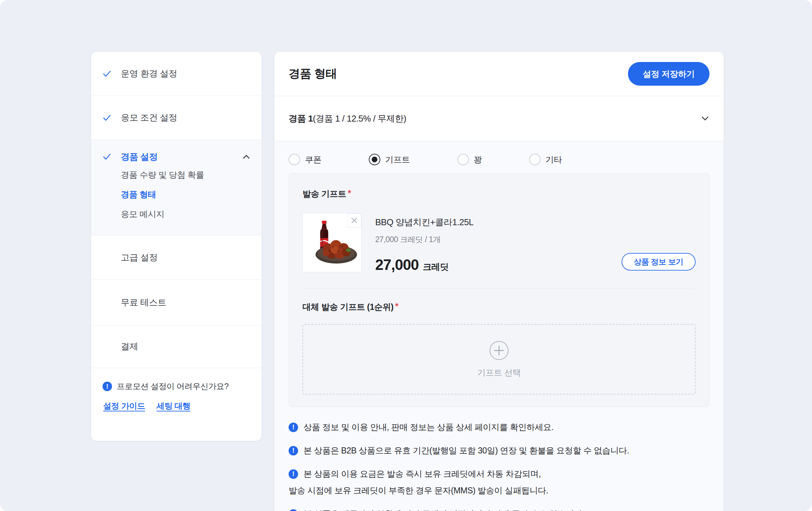 The width and height of the screenshot is (812, 511). Describe the element at coordinates (499, 74) in the screenshot. I see `panel-header: 경품 형태 설정 저장하기` at that location.